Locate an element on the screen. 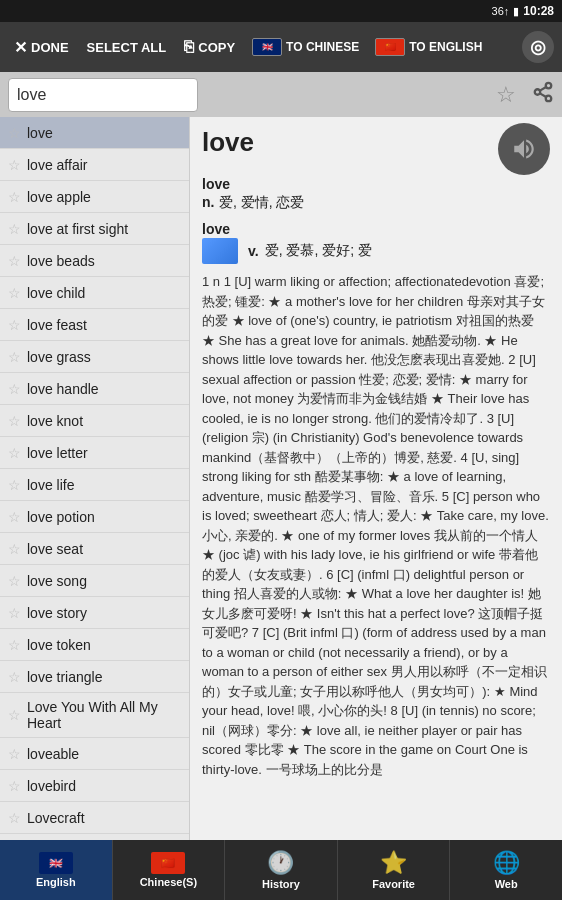 This screenshot has height=900, width=562. word-list-item: ☆lovebird is located at coordinates (94, 786).